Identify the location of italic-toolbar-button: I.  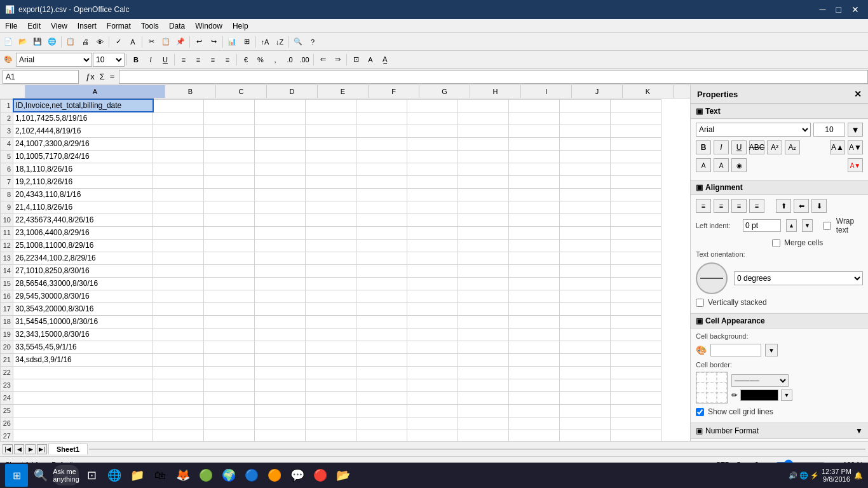
(151, 60).